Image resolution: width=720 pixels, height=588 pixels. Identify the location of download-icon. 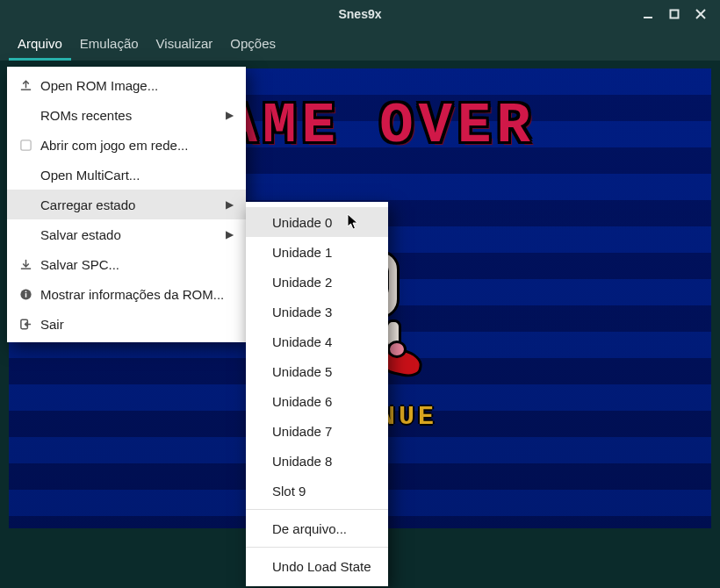
(25, 265).